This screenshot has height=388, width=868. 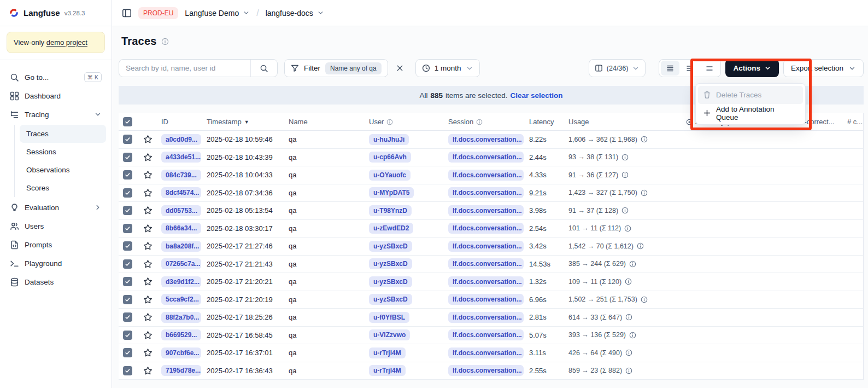 What do you see at coordinates (389, 335) in the screenshot?
I see `user-badge: u-VIZzvwo` at bounding box center [389, 335].